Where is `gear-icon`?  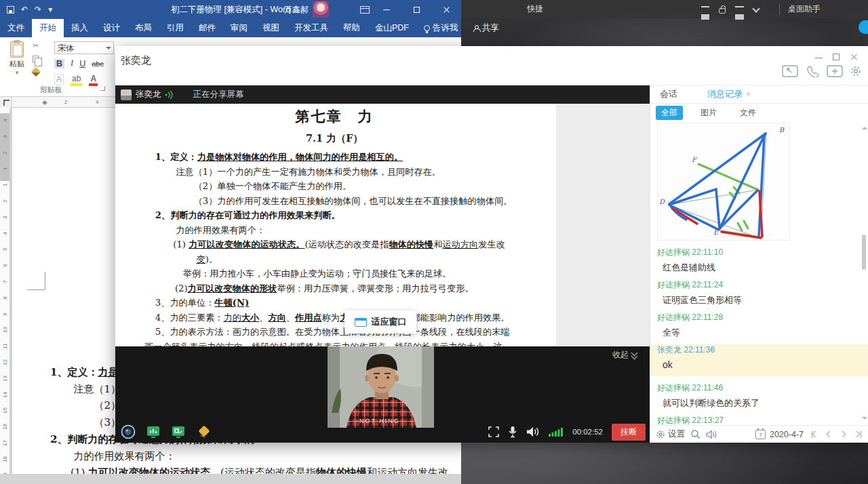
gear-icon is located at coordinates (856, 71).